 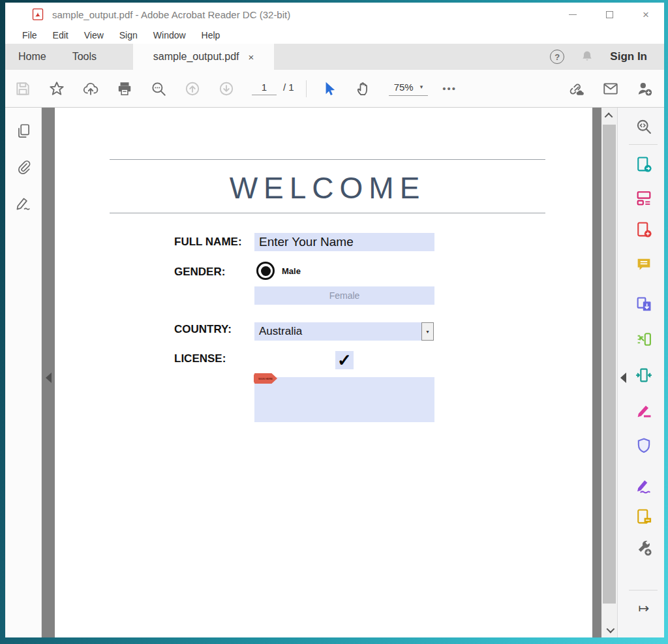 What do you see at coordinates (57, 89) in the screenshot?
I see `star-icon` at bounding box center [57, 89].